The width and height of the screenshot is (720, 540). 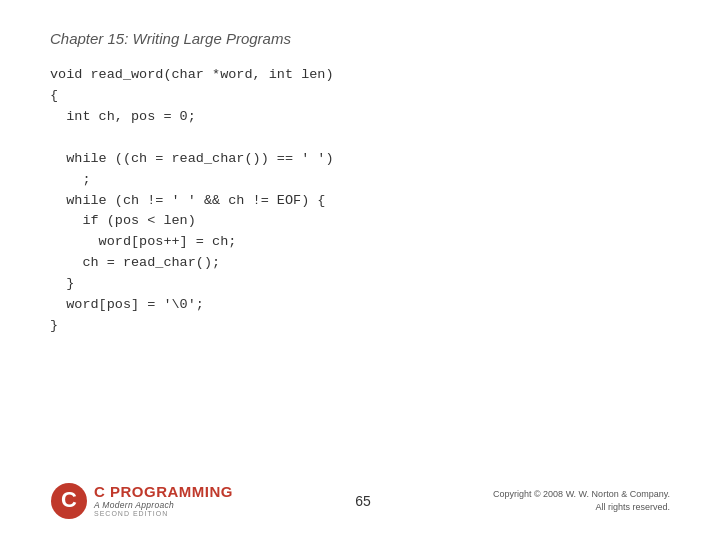 I want to click on copyright: Copyright © 2008 W. W. Norton & Company.…, so click(x=582, y=502).